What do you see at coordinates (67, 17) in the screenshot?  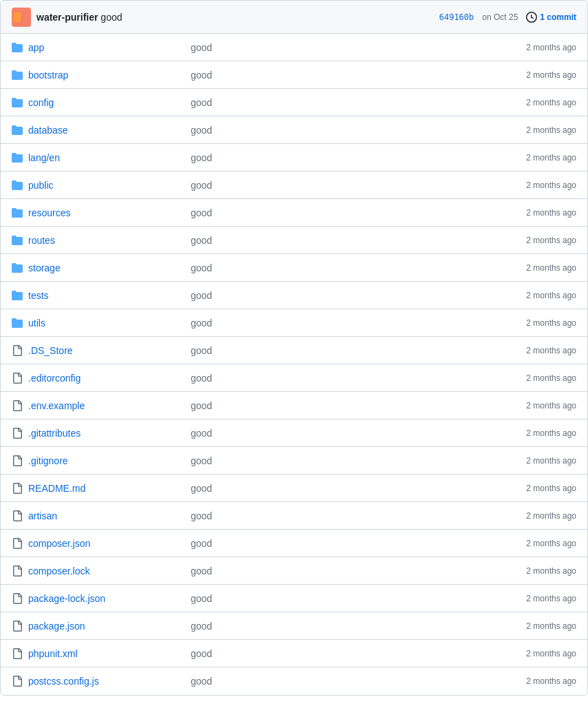 I see `repo-name: water-purifier` at bounding box center [67, 17].